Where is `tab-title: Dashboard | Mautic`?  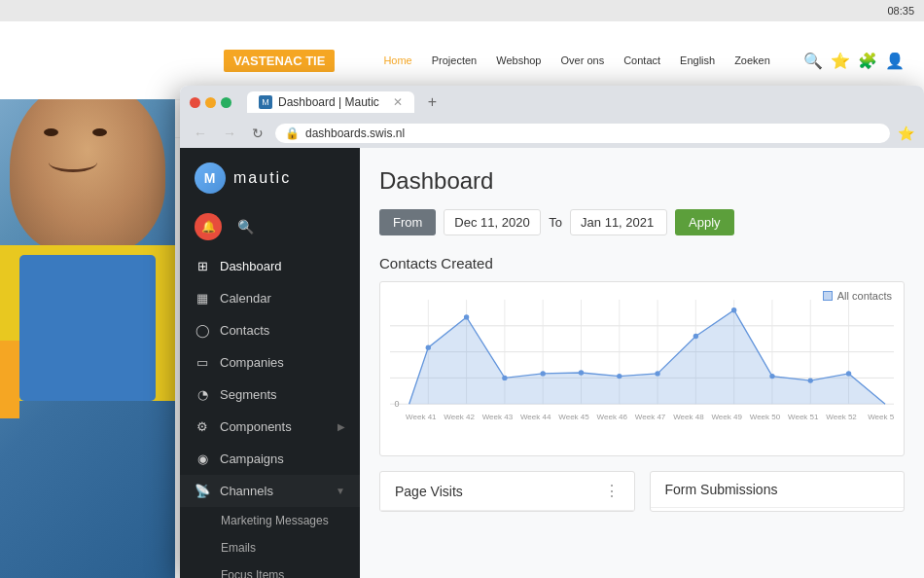
tab-title: Dashboard | Mautic is located at coordinates (329, 102).